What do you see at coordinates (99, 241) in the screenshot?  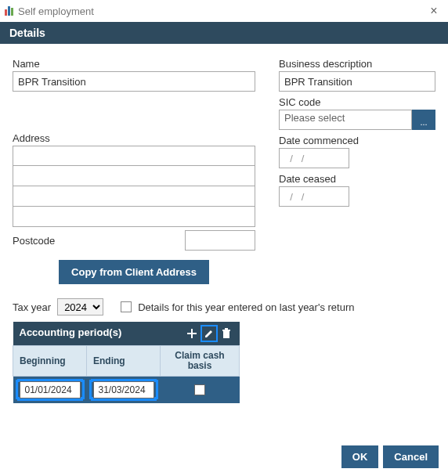 I see `postcode-label: Postcode` at bounding box center [99, 241].